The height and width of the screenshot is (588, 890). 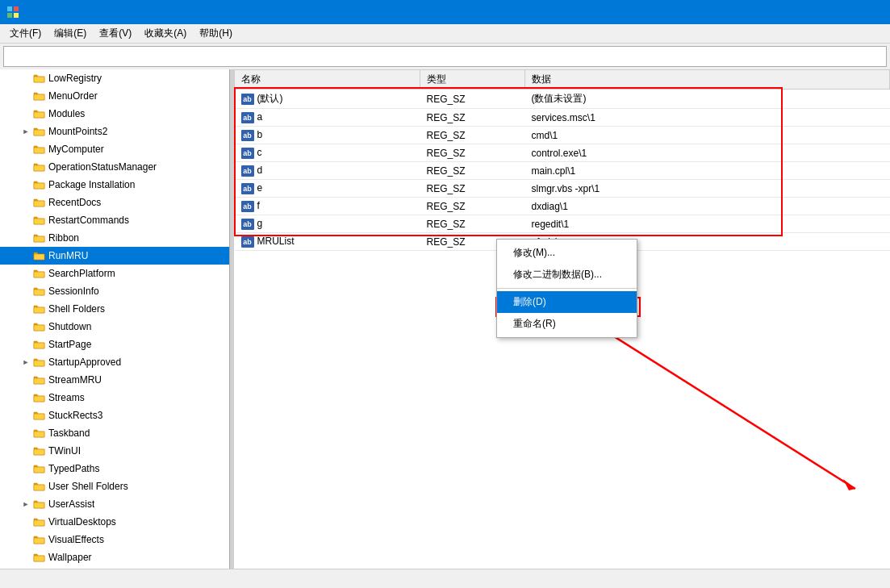 I want to click on table-row: abgREG_SZregedit\1, so click(x=562, y=224).